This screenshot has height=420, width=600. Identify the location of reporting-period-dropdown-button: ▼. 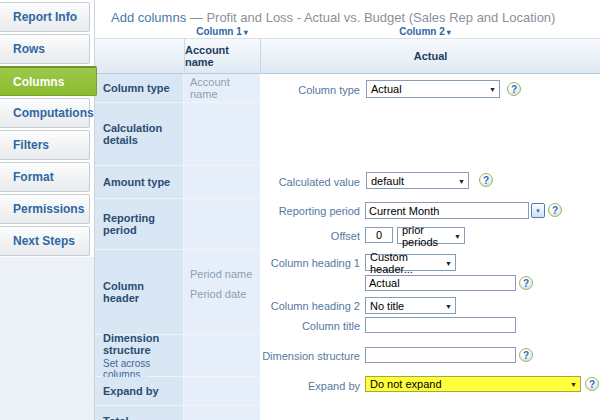
(538, 210).